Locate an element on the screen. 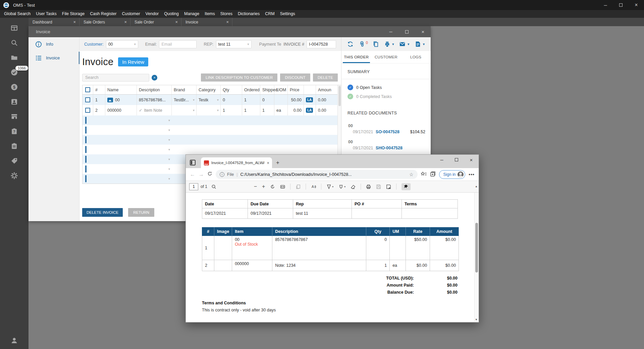 The height and width of the screenshot is (349, 644). menu-manage: Manage is located at coordinates (192, 14).